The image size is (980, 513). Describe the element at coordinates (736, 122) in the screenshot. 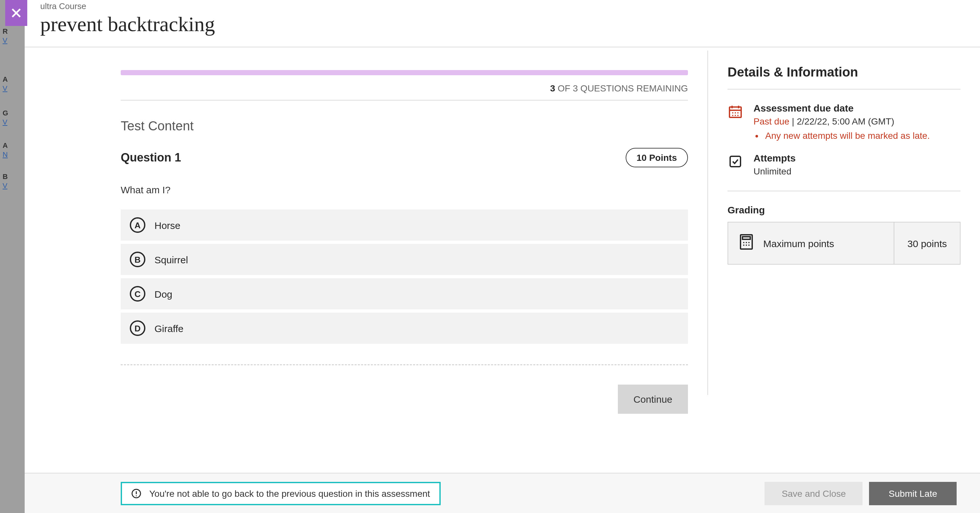

I see `calendar-icon` at that location.